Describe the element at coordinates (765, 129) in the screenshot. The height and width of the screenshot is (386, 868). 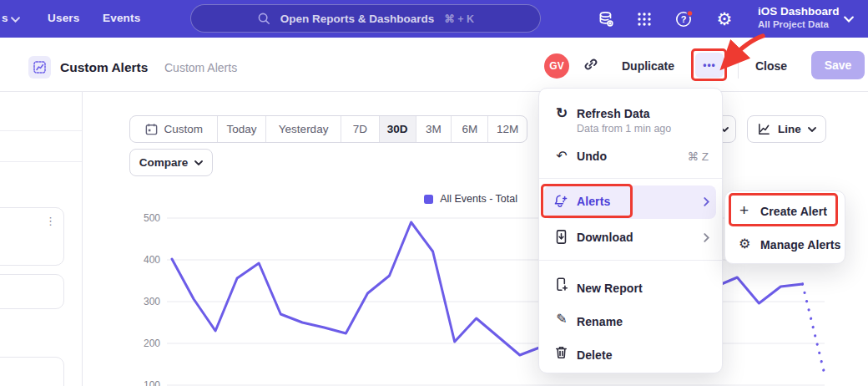
I see `line-chart-icon` at that location.